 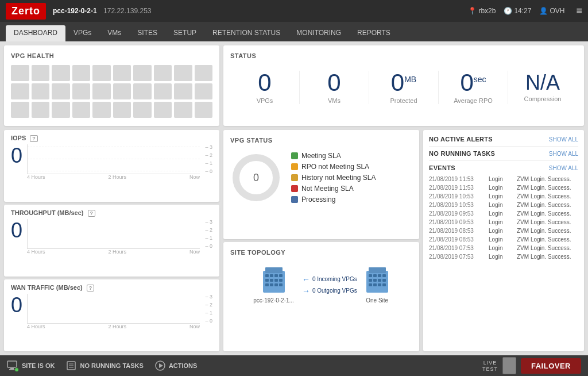 What do you see at coordinates (374, 33) in the screenshot?
I see `nav-reports: REPORTS` at bounding box center [374, 33].